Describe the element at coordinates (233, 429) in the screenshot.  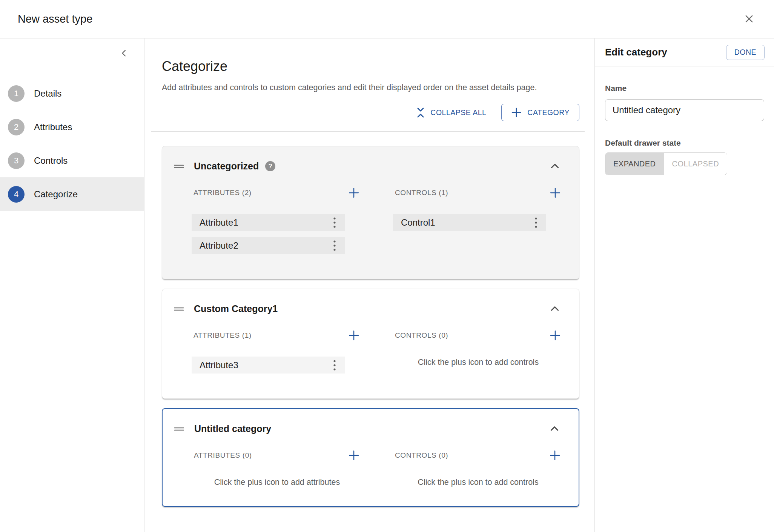
I see `category-name: Untitled category` at that location.